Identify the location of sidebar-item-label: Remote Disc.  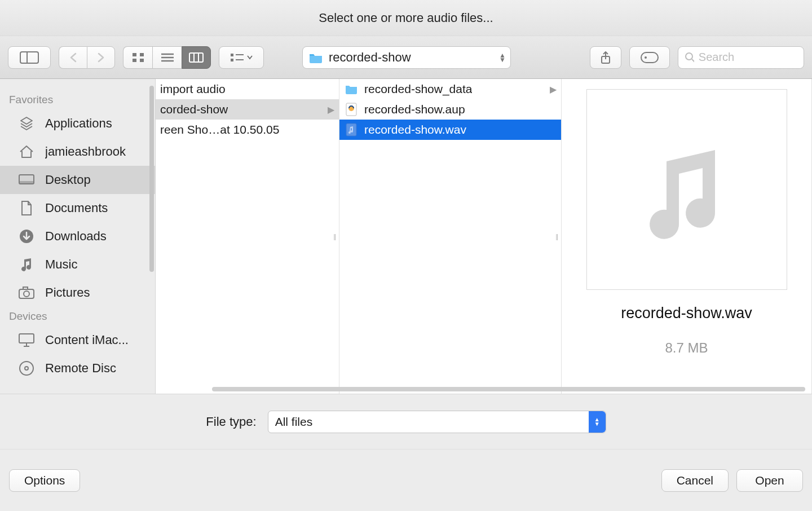
(81, 368).